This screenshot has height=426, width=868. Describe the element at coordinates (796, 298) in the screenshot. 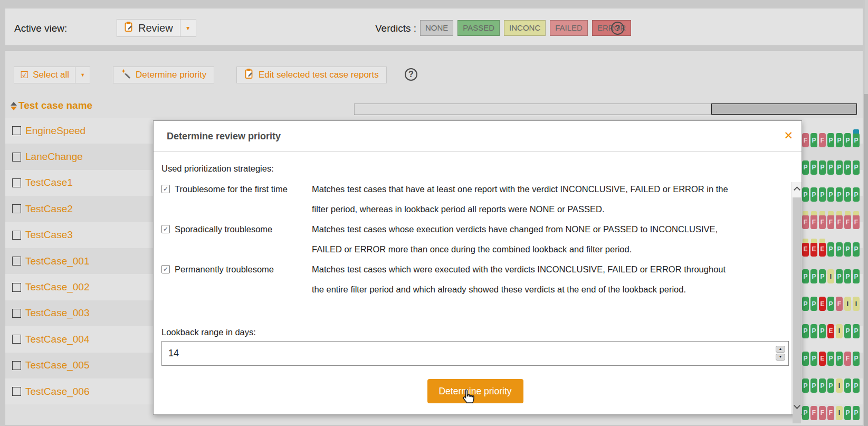

I see `dialog-scrollbar` at that location.